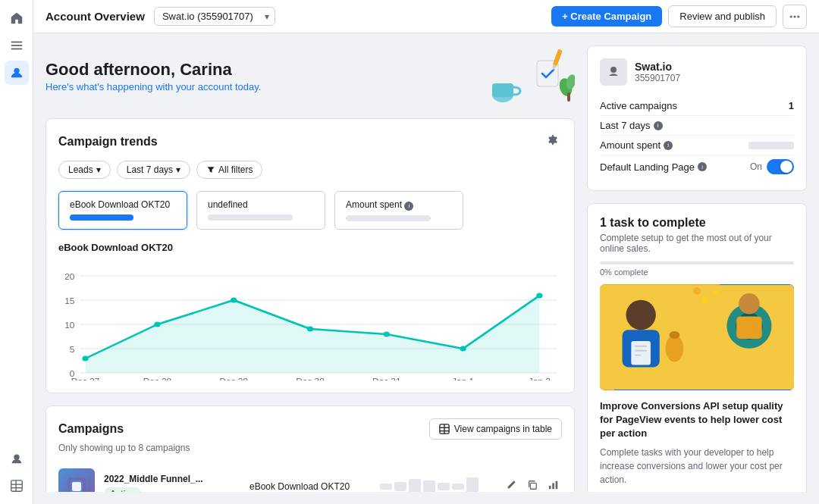  I want to click on stat-active-campaigns: Active campaigns 1, so click(697, 106).